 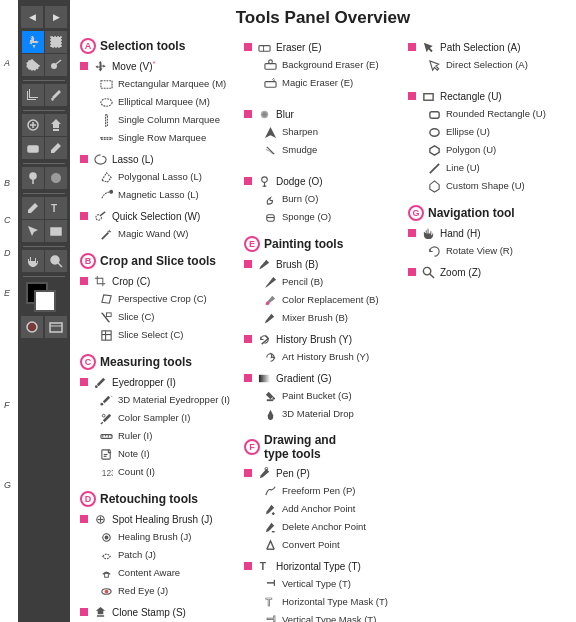 I want to click on bullet-history-brush, so click(x=248, y=339).